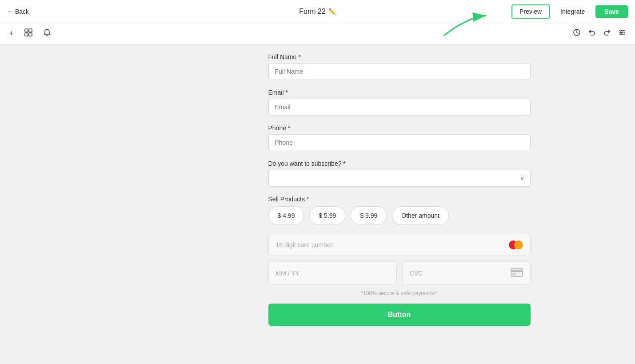 This screenshot has height=364, width=635. What do you see at coordinates (399, 102) in the screenshot?
I see `email-field-group: Email *` at bounding box center [399, 102].